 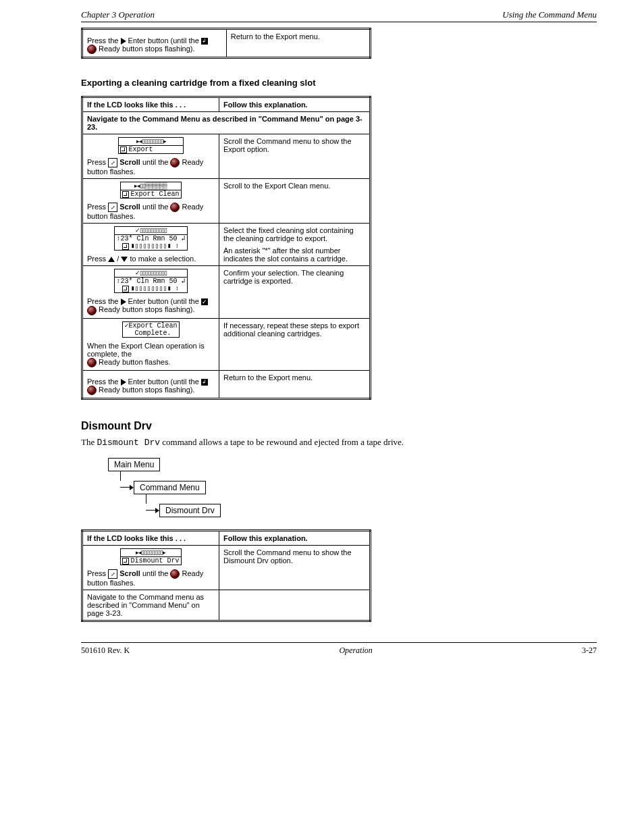 What do you see at coordinates (151, 146) in the screenshot?
I see `lcd-screen: ▸◂▯▯▯▯▯▯▯▯▸ Export` at bounding box center [151, 146].